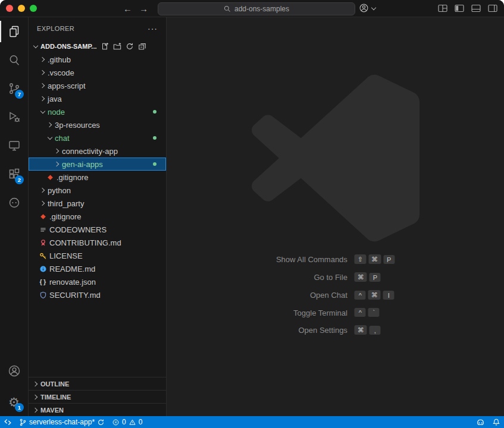  What do you see at coordinates (14, 146) in the screenshot?
I see `activitybar-remote-explorer` at bounding box center [14, 146].